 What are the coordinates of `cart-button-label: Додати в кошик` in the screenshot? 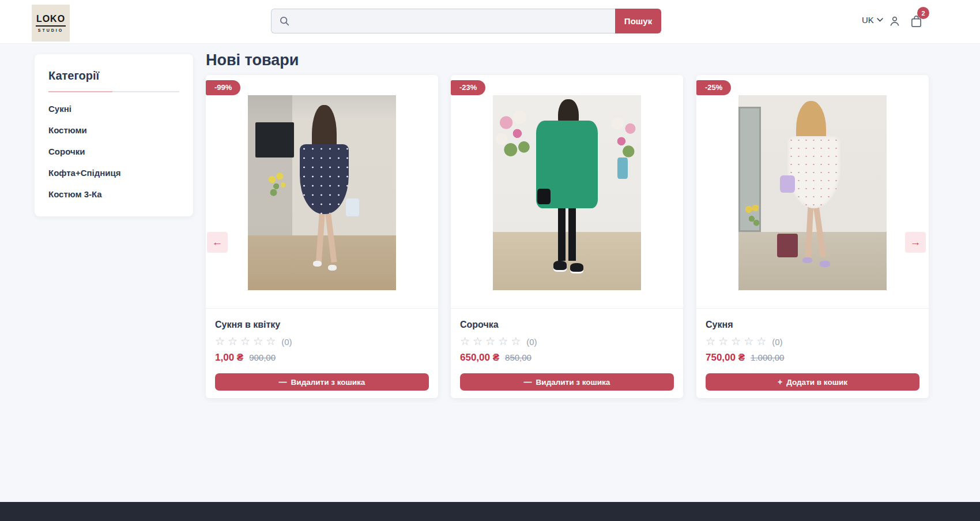 It's located at (817, 382).